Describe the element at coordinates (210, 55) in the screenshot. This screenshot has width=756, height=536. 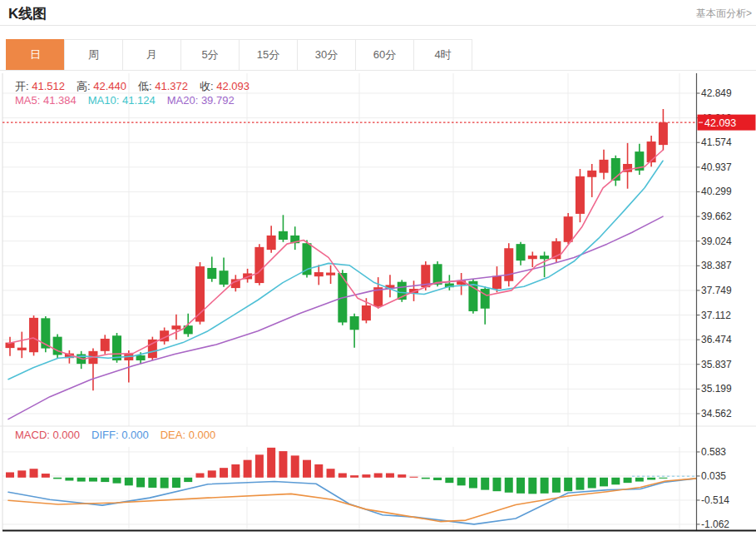
I see `tab-5分: 5分` at that location.